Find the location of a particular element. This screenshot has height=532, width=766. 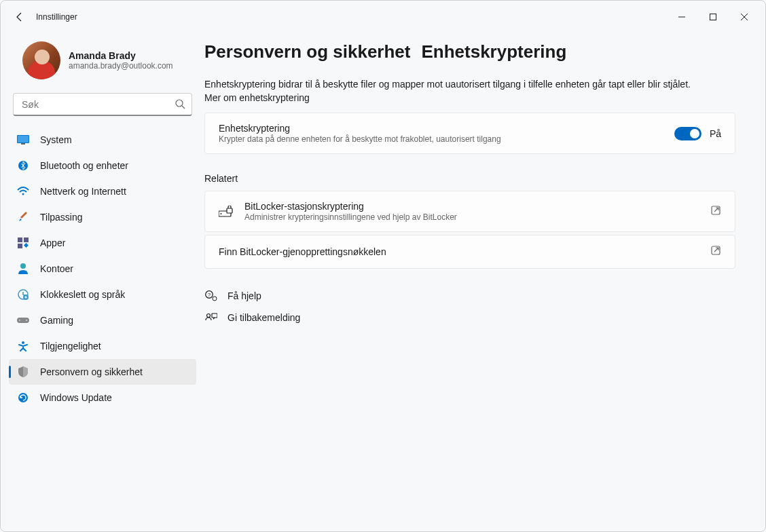

sidebar-item-bluetooth: Bluetooth og enheter is located at coordinates (103, 166).